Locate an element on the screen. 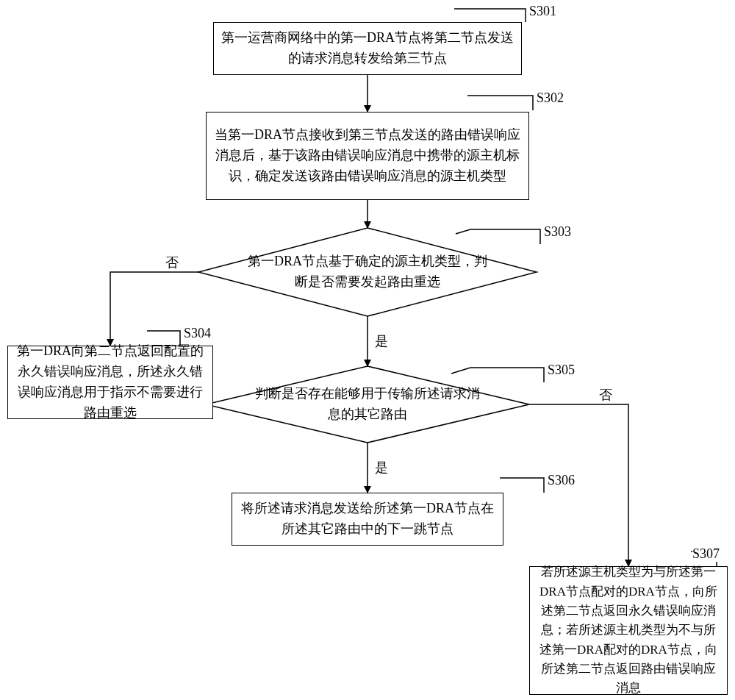  step-s304-text: 第一DRA向第二节点返回配置的永久错误响应消息，所述永久错误响应消息用于指示不需… is located at coordinates (110, 382).